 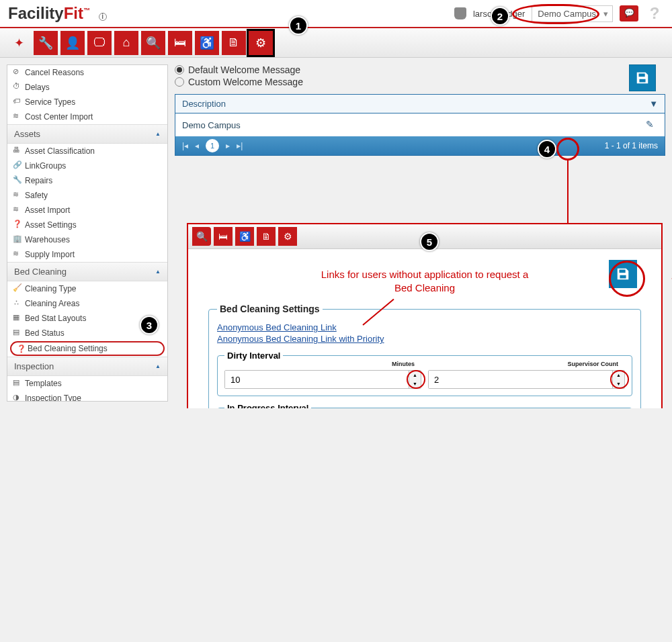 I want to click on sidebar-group-inspection: Inspection▲, so click(x=87, y=367).